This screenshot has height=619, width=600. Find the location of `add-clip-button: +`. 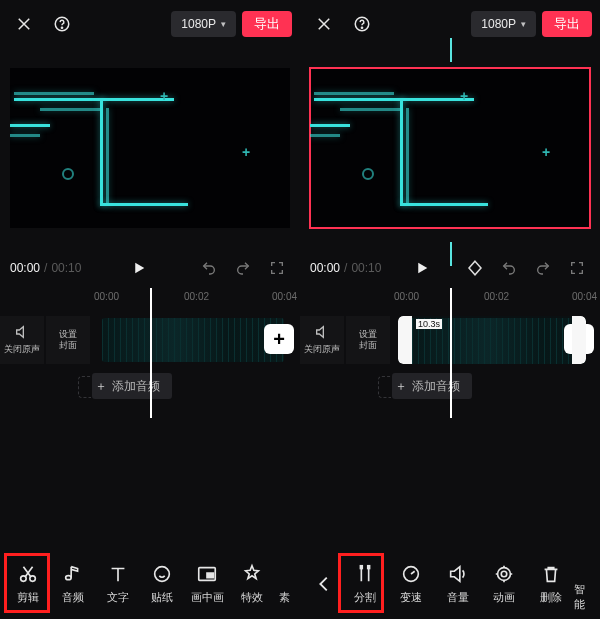

add-clip-button: + is located at coordinates (279, 339).